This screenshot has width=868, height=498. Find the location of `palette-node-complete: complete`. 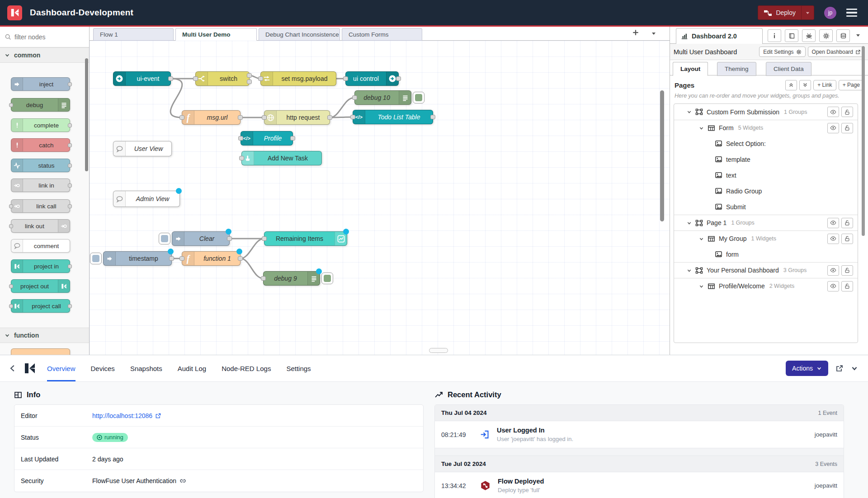

palette-node-complete: complete is located at coordinates (41, 125).